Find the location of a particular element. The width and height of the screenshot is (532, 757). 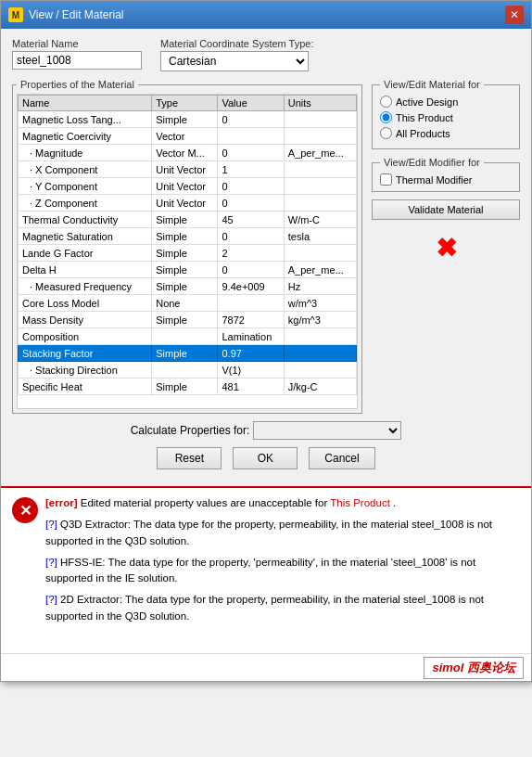

calculate-select is located at coordinates (327, 430).